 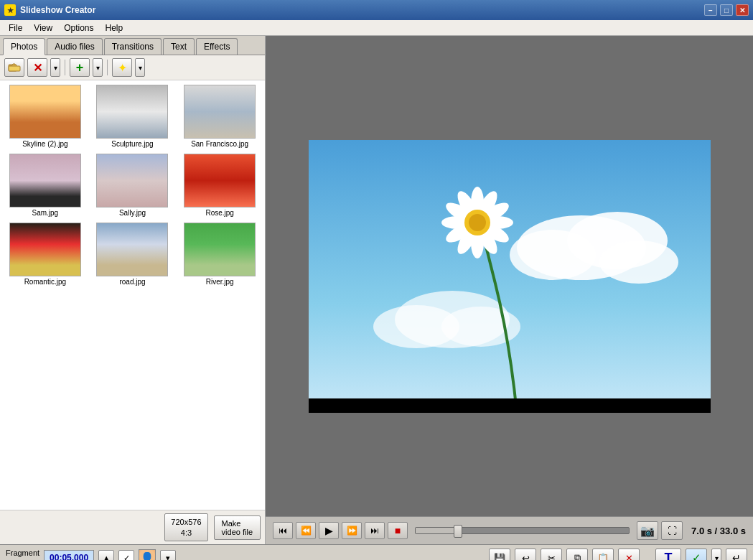 I want to click on tab-audio-files: Audio files, so click(x=75, y=46).